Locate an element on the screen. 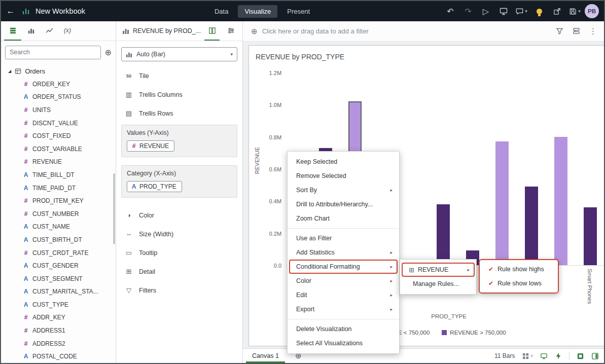 The height and width of the screenshot is (364, 605). search-input is located at coordinates (53, 53).